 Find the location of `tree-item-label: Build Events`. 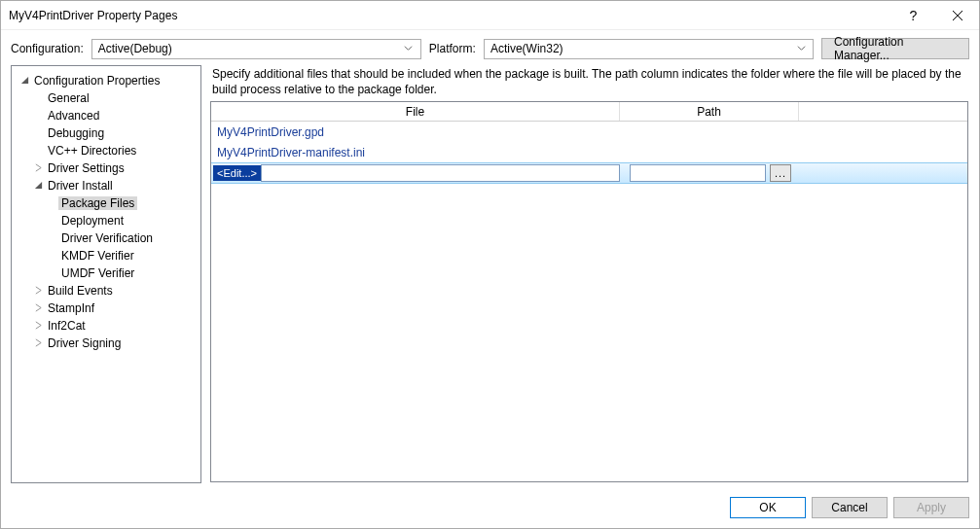

tree-item-label: Build Events is located at coordinates (80, 291).